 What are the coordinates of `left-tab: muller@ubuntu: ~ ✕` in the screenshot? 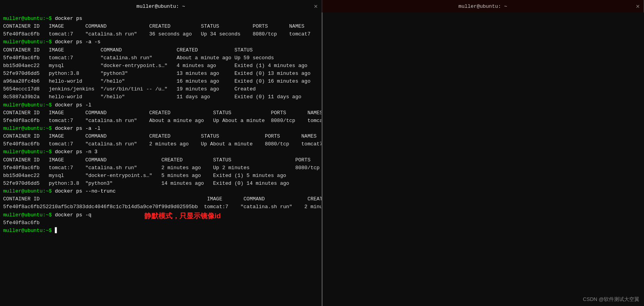 It's located at (161, 6).